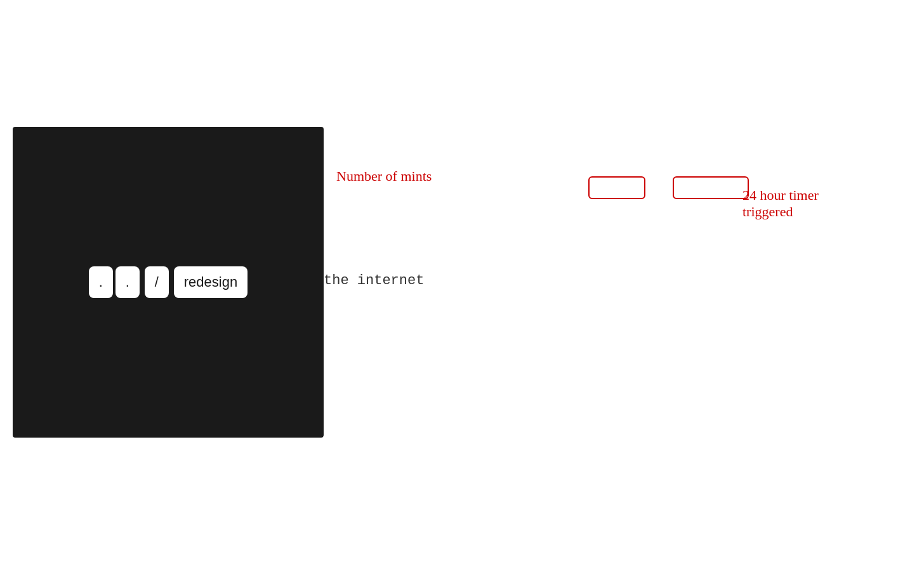 The height and width of the screenshot is (586, 924). I want to click on annotation-timer: 24 hour timer triggered, so click(781, 204).